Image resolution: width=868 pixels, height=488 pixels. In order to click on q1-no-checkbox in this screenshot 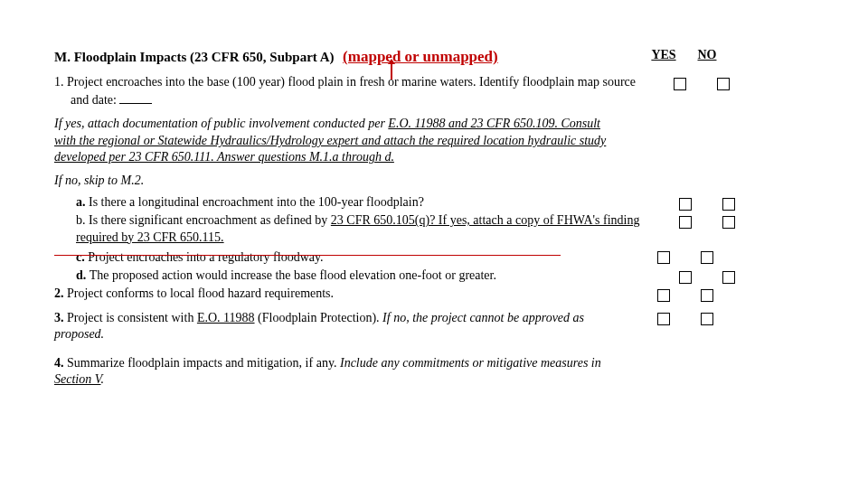, I will do `click(723, 84)`.